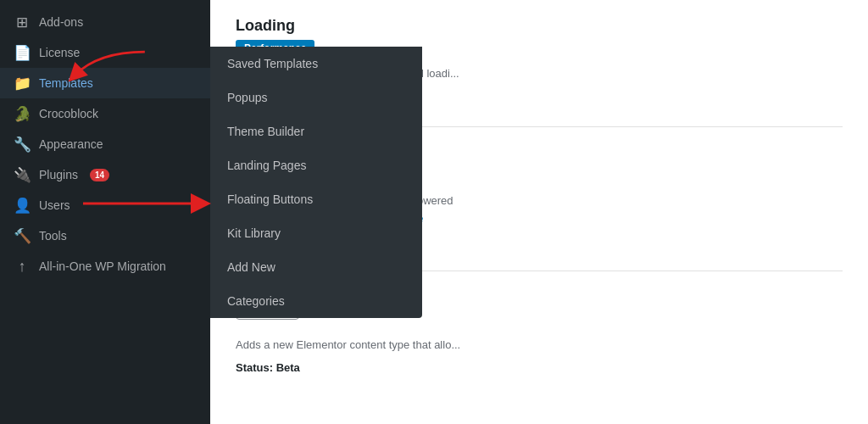 The height and width of the screenshot is (424, 868). Describe the element at coordinates (316, 301) in the screenshot. I see `dropdown-item-categories: Categories` at that location.